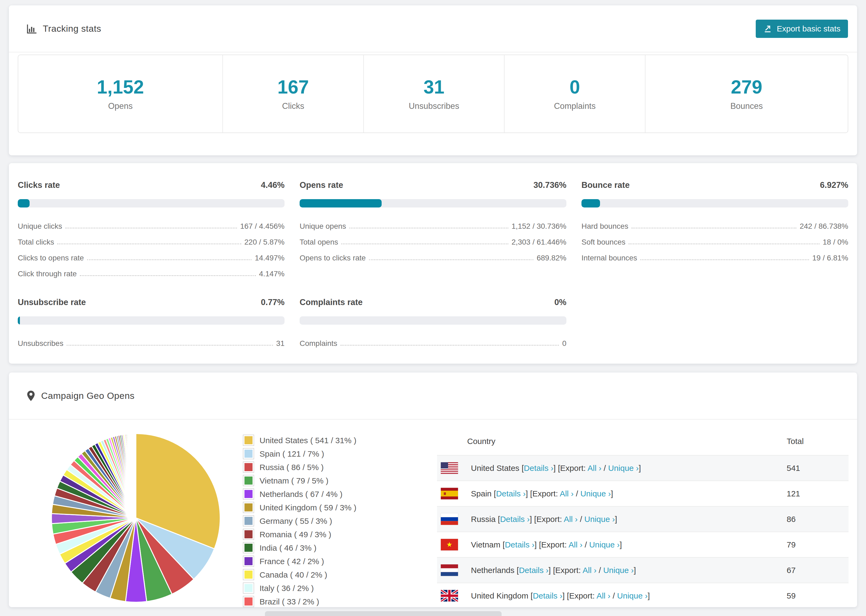 Image resolution: width=866 pixels, height=616 pixels. Describe the element at coordinates (269, 258) in the screenshot. I see `rate-stat-value: 14.497%` at that location.